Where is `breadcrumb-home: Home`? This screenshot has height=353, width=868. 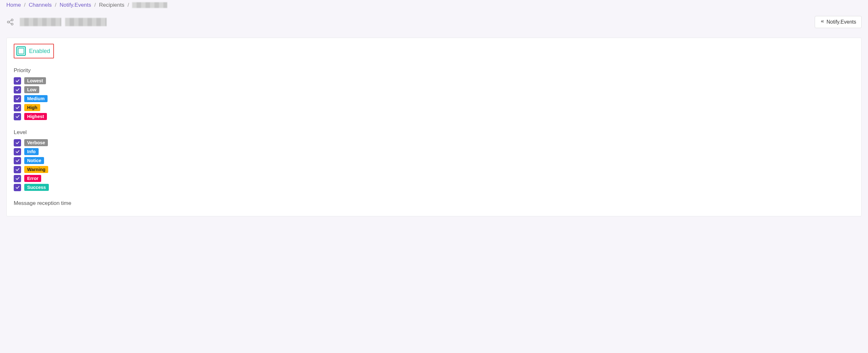 breadcrumb-home: Home is located at coordinates (13, 5).